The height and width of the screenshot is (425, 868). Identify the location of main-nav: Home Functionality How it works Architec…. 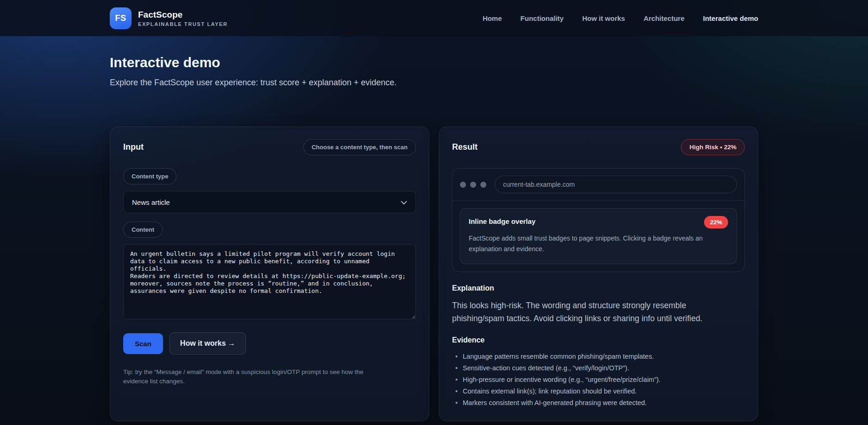
(621, 19).